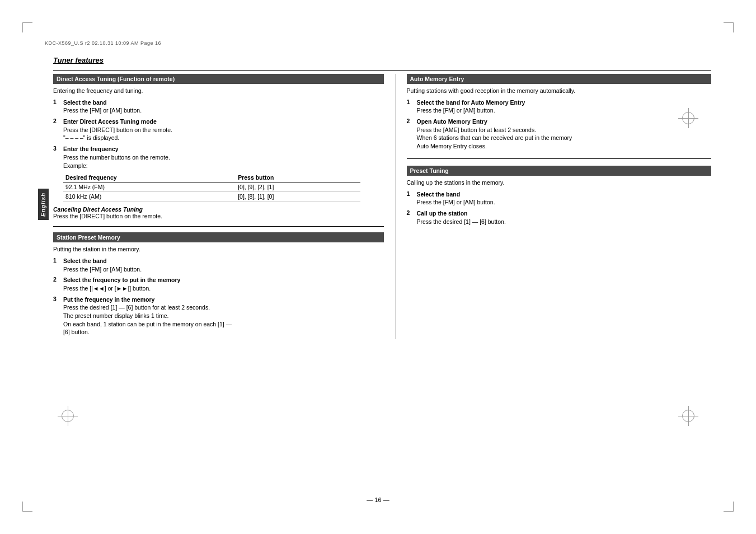 The height and width of the screenshot is (534, 756). Describe the element at coordinates (110, 121) in the screenshot. I see `step-da-2-title: Enter Direct Access Tuning mode` at that location.